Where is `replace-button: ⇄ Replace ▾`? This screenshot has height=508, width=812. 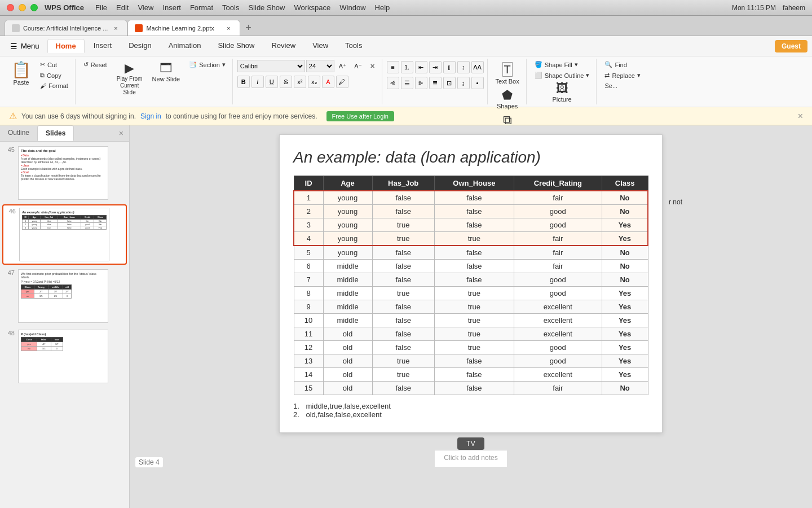
replace-button: ⇄ Replace ▾ is located at coordinates (623, 76).